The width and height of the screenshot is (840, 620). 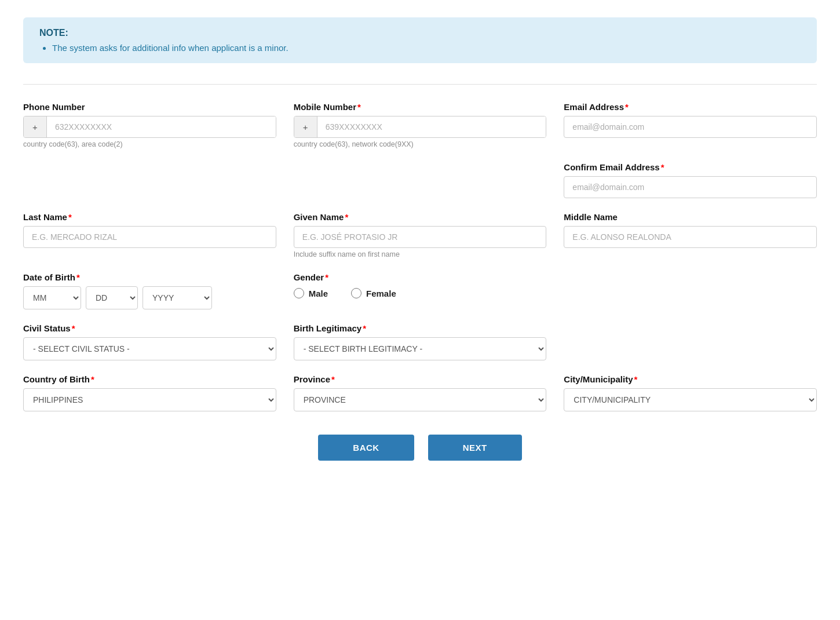 I want to click on province-col: Province* PROVINCE, so click(x=421, y=393).